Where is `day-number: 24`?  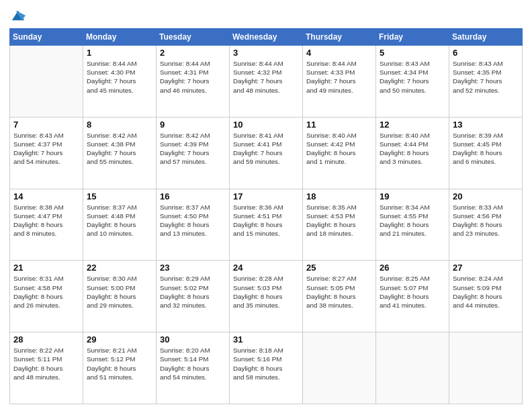
day-number: 24 is located at coordinates (266, 267).